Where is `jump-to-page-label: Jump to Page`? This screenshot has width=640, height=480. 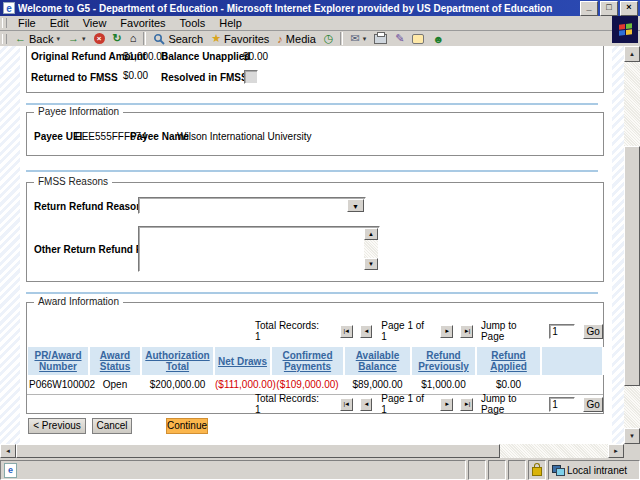 jump-to-page-label: Jump to Page is located at coordinates (511, 404).